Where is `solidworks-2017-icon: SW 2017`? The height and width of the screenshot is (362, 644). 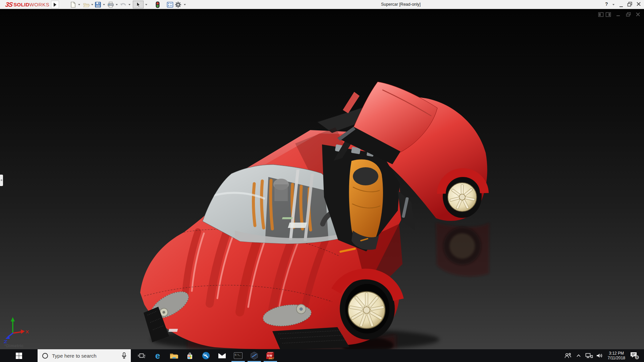 solidworks-2017-icon: SW 2017 is located at coordinates (270, 356).